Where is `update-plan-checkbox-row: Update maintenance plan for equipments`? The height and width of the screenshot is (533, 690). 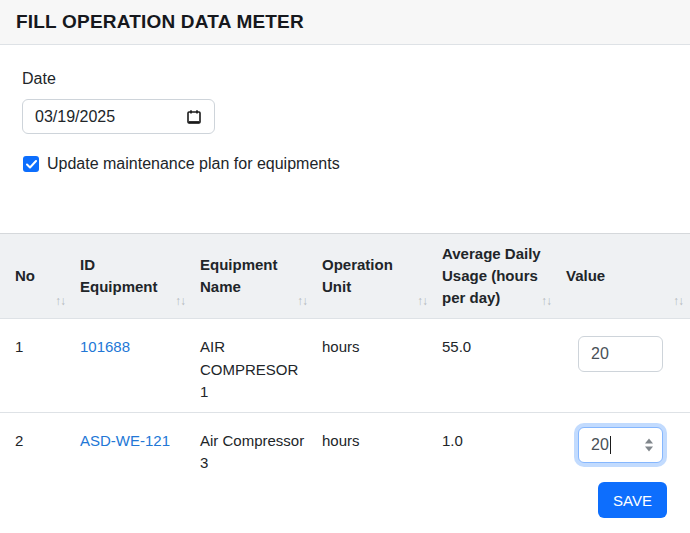
update-plan-checkbox-row: Update maintenance plan for equipments is located at coordinates (182, 164).